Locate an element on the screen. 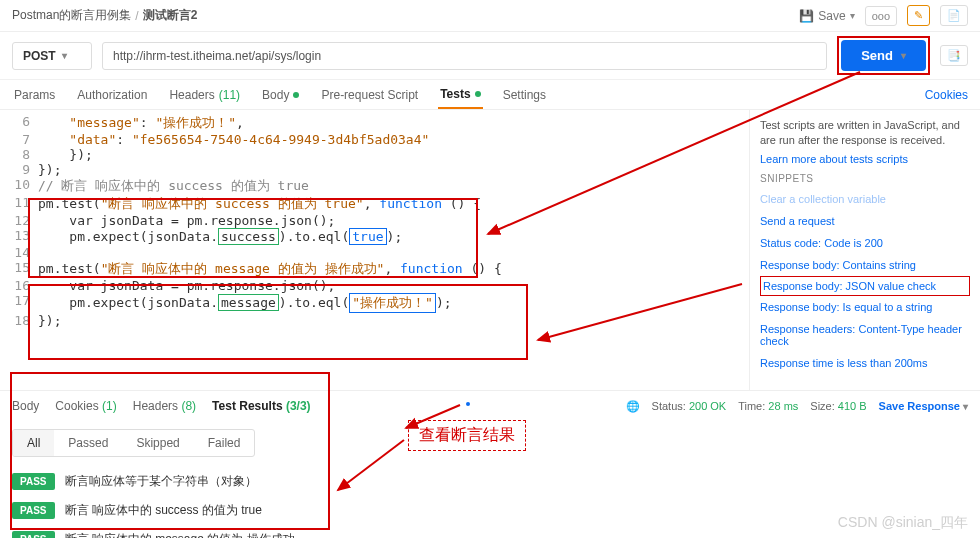 The image size is (980, 538). tab-authorization: Authorization is located at coordinates (112, 95).